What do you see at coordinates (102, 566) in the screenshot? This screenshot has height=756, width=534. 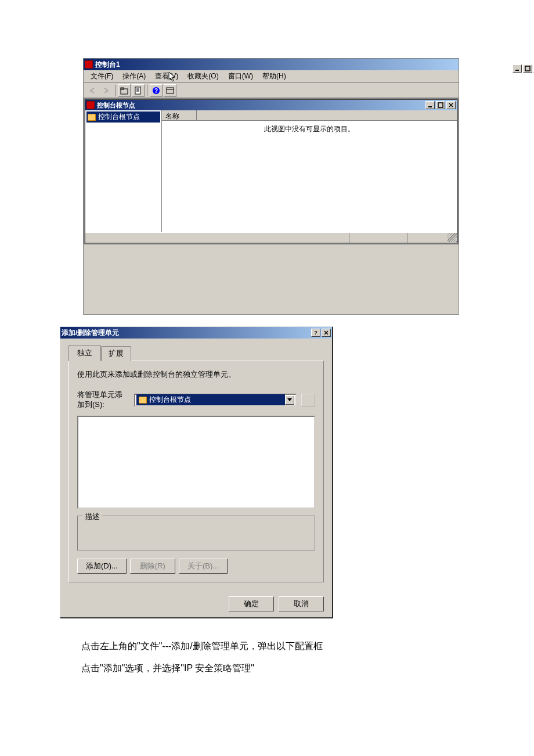 I see `add-button: 添加(D)...` at bounding box center [102, 566].